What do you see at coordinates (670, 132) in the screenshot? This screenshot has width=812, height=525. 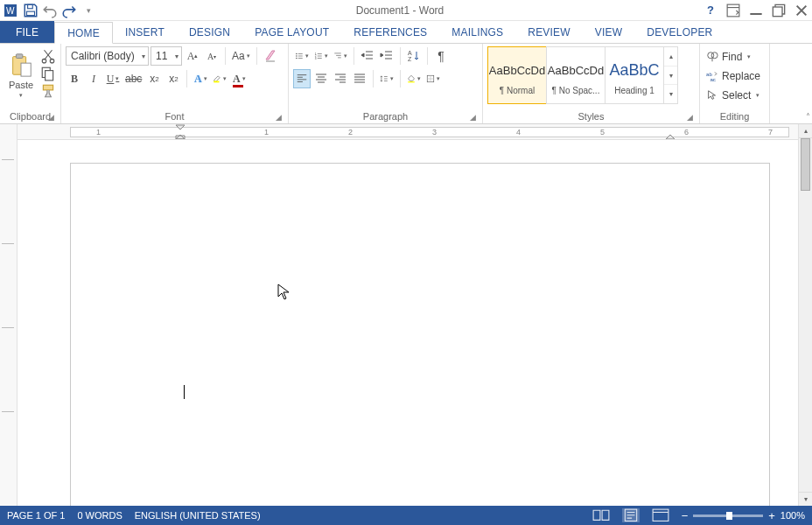 I see `right-indent-icon` at bounding box center [670, 132].